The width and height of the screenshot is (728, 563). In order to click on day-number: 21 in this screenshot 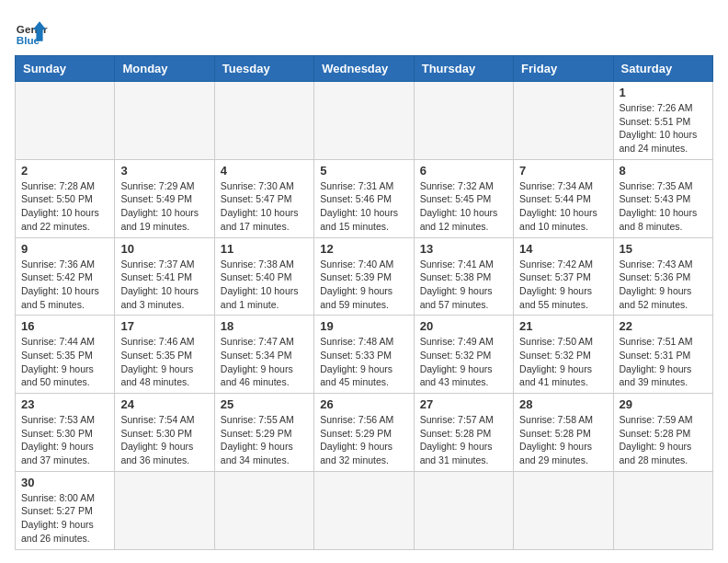, I will do `click(563, 326)`.